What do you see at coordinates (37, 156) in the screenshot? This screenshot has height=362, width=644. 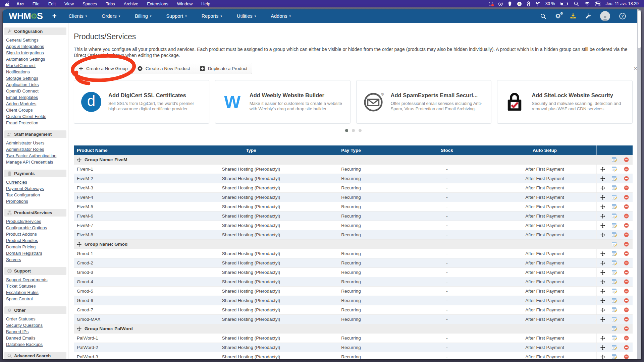 I see `sidebar-item-two-factor-authentication: Two-Factor Authentication` at bounding box center [37, 156].